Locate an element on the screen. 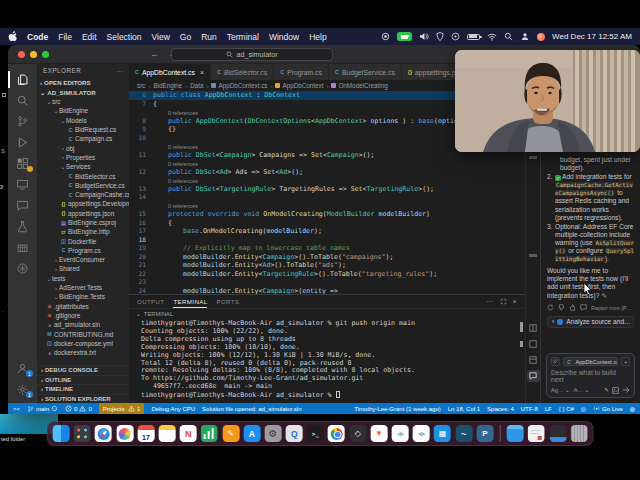 This screenshot has height=480, width=640. chat-input-placeholder: Describe what to build next is located at coordinates (590, 376).